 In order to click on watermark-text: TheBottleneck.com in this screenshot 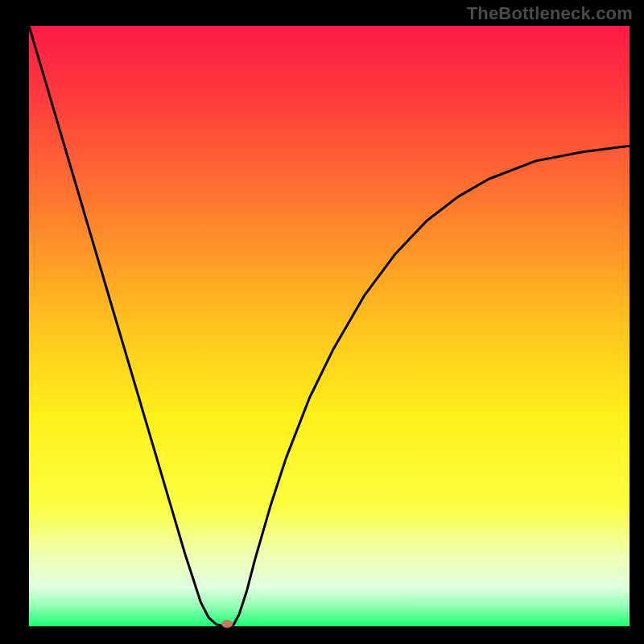, I will do `click(550, 14)`.